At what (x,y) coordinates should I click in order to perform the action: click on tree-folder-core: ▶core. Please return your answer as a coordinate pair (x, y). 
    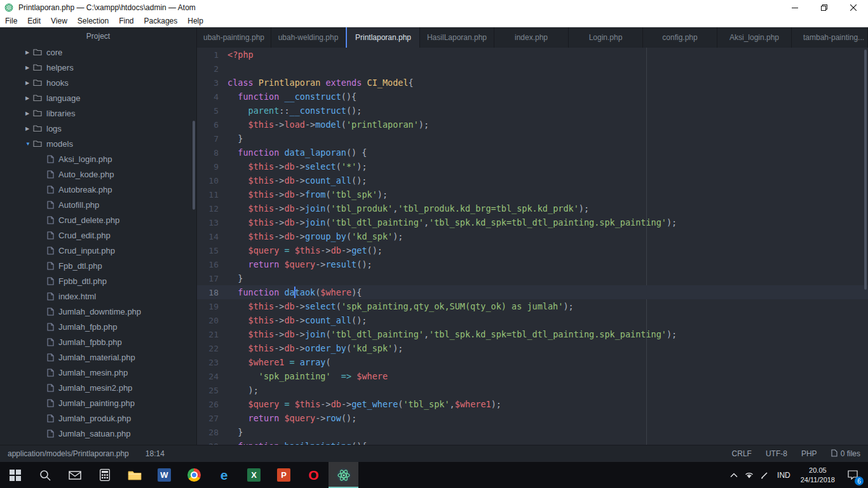
    Looking at the image, I should click on (98, 52).